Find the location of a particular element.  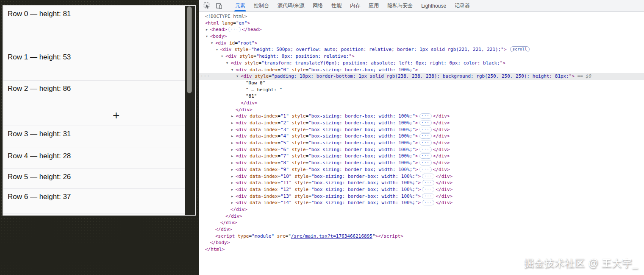

tab-elements: 元素 is located at coordinates (240, 6).